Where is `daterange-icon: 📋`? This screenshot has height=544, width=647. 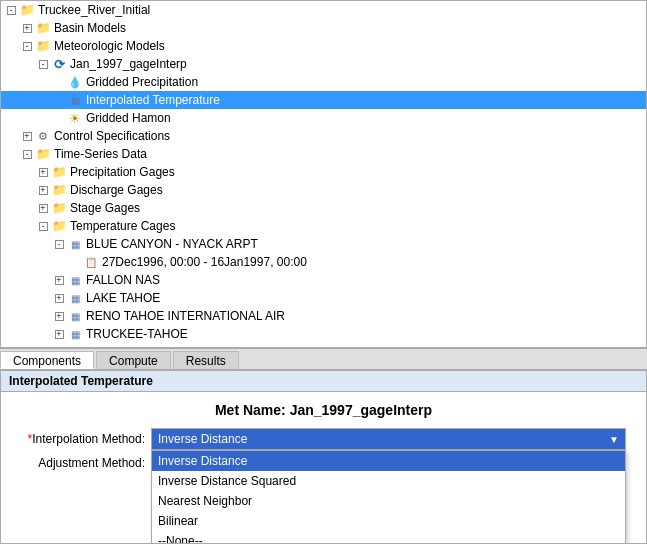 daterange-icon: 📋 is located at coordinates (91, 262).